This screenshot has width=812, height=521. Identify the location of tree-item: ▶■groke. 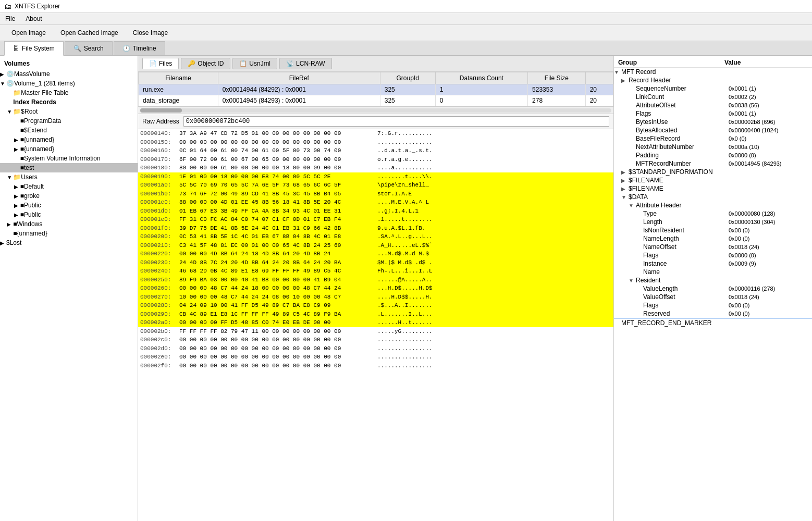
(69, 196).